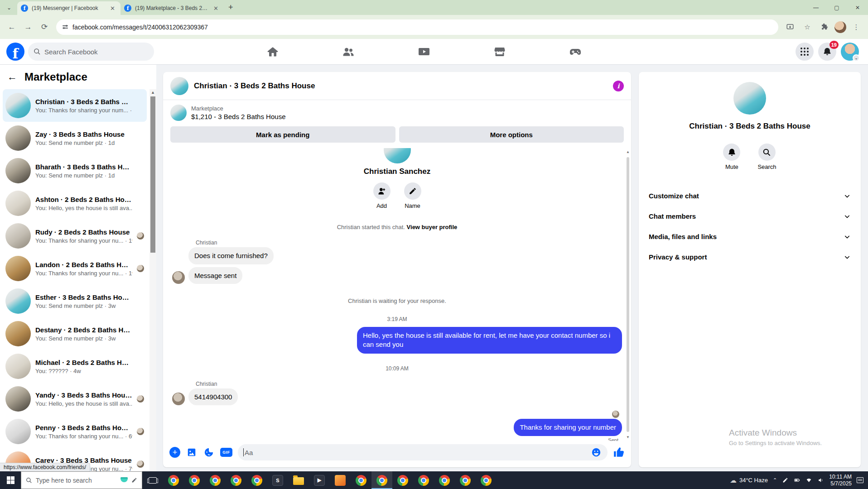 The image size is (868, 489). What do you see at coordinates (179, 86) in the screenshot?
I see `chat-avatar` at bounding box center [179, 86].